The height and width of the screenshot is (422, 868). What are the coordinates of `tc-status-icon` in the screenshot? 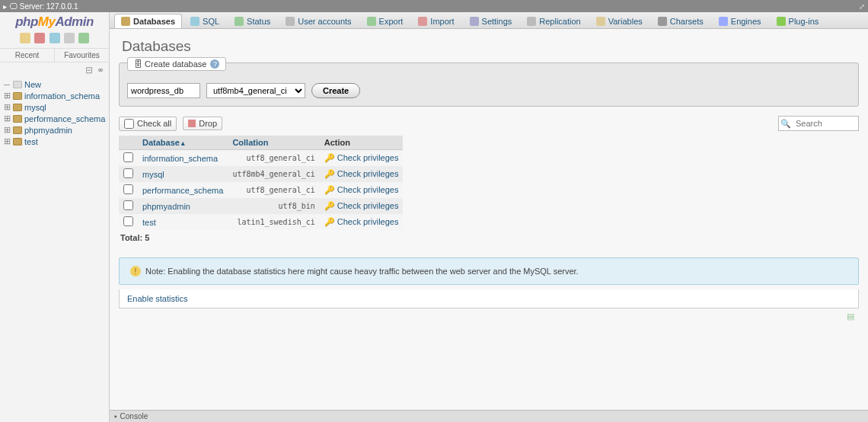 It's located at (239, 21).